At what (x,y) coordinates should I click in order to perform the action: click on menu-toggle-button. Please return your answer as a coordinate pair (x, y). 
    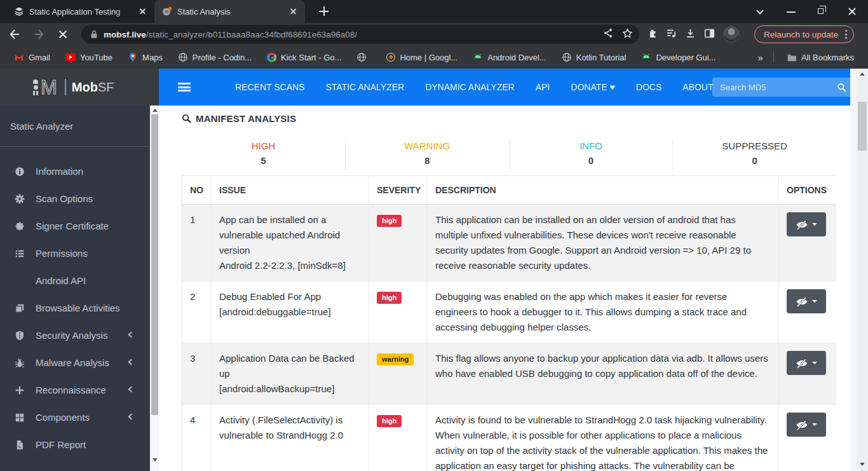
    Looking at the image, I should click on (184, 87).